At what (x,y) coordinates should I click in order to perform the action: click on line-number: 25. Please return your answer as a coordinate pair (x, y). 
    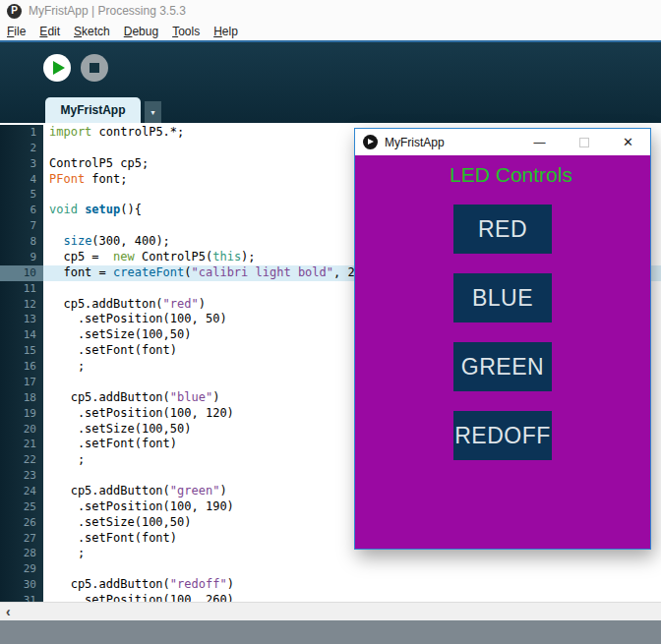
    Looking at the image, I should click on (22, 507).